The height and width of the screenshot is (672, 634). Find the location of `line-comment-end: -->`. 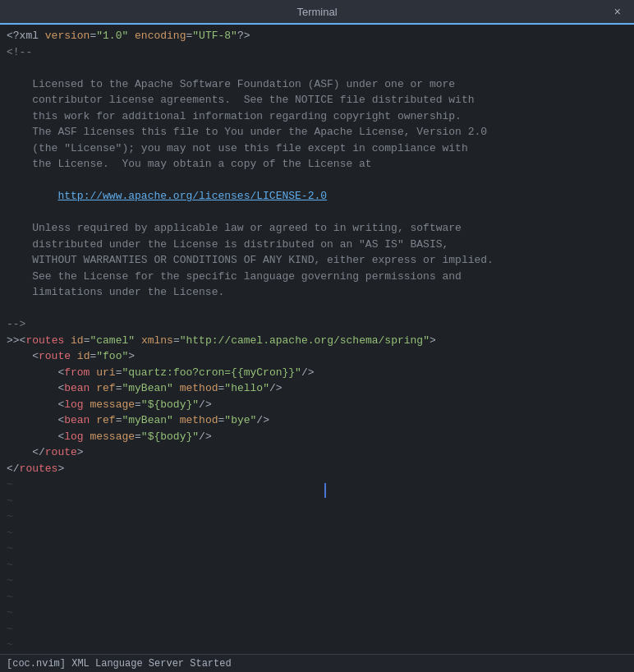

line-comment-end: --> is located at coordinates (317, 324).